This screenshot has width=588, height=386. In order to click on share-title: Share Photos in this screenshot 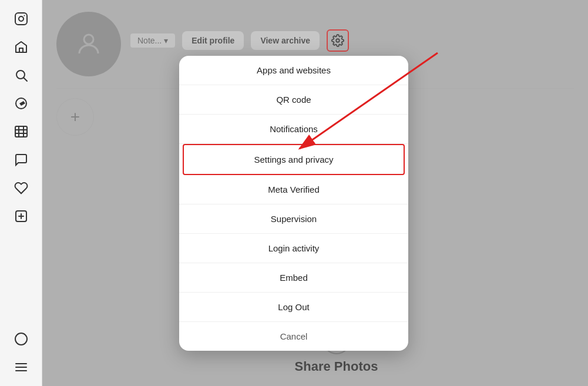, I will do `click(336, 367)`.